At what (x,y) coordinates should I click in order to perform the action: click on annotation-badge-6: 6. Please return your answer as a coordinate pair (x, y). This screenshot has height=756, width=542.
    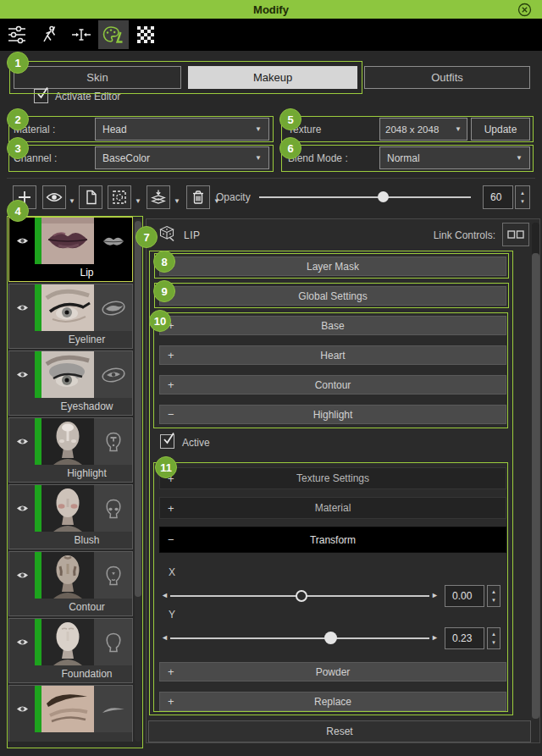
    Looking at the image, I should click on (290, 148).